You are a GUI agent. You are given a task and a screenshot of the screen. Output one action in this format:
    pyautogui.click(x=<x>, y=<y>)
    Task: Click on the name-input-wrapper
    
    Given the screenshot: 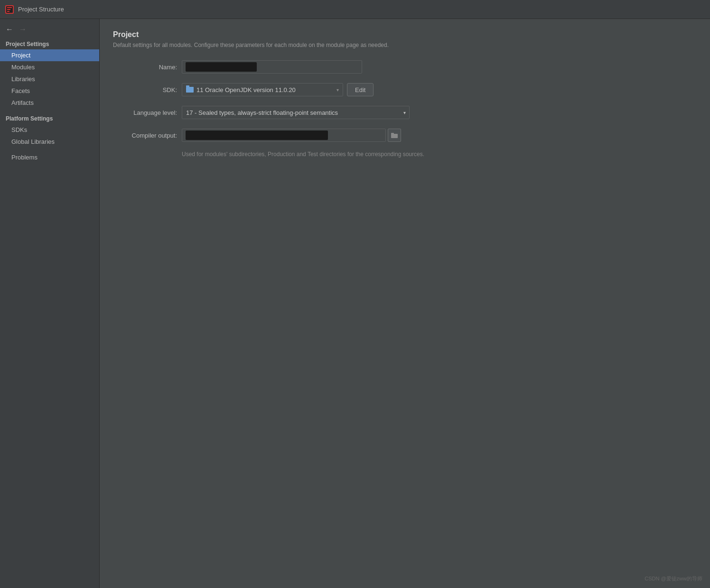 What is the action you would take?
    pyautogui.click(x=272, y=67)
    